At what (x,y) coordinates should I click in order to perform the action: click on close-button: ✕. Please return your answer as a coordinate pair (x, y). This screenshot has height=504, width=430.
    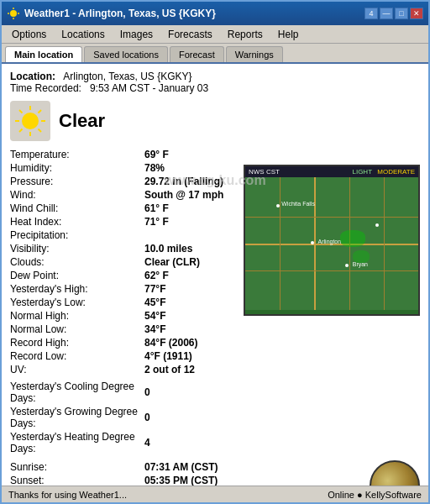
    Looking at the image, I should click on (417, 13).